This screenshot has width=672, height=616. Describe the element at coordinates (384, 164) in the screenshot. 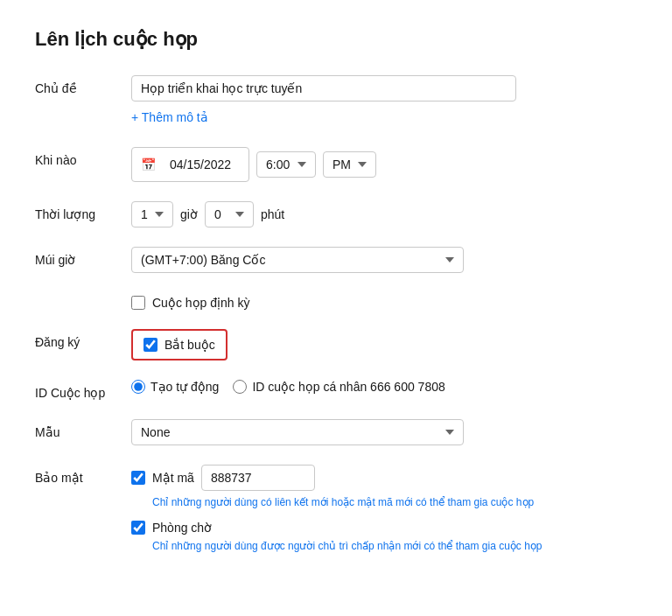

I see `datetime-row: 📅 6:00 6:30 7:00 AM PM` at that location.